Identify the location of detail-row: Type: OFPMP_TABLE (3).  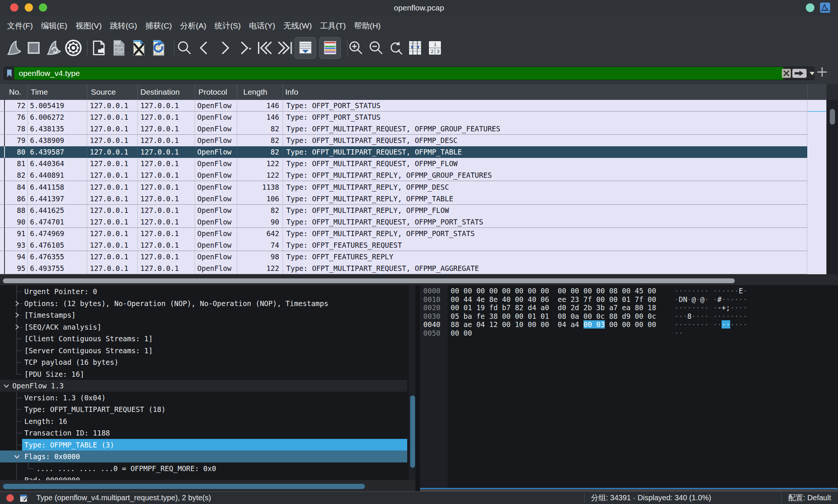
(215, 445).